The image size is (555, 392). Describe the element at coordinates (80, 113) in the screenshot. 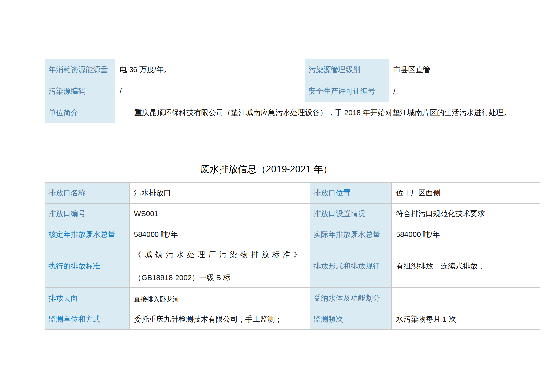

I see `company-profile-label-cell: 单位简介` at that location.